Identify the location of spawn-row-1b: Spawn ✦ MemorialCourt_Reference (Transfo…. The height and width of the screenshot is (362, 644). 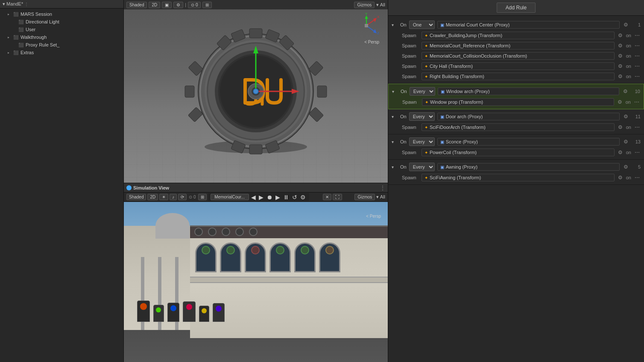
(516, 46).